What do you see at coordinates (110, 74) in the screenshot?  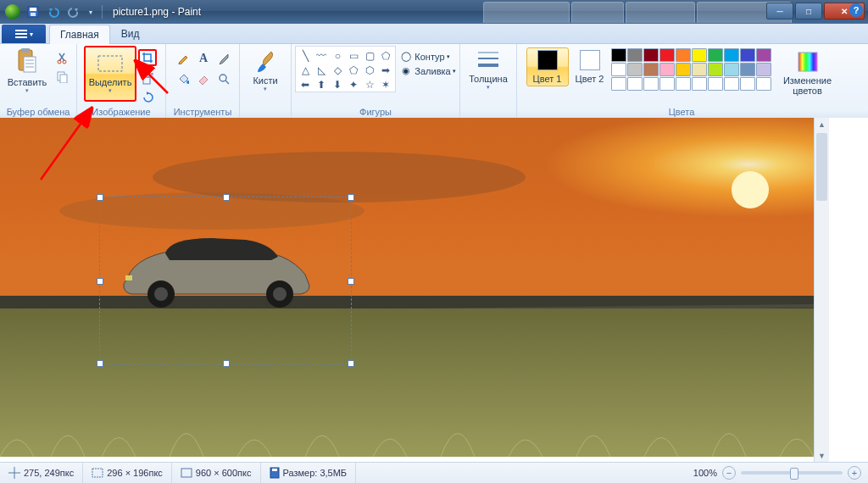 I see `select-button: Выделить ▾` at bounding box center [110, 74].